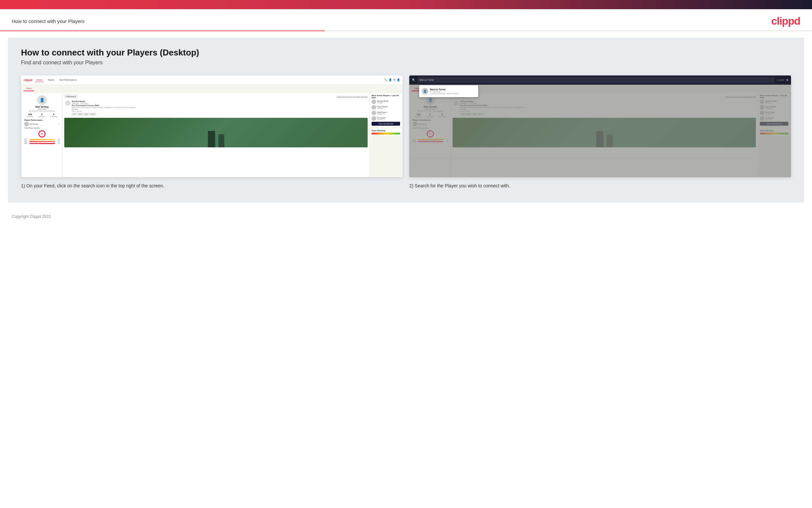 Image resolution: width=812 pixels, height=508 pixels. I want to click on page-title: How to connect with your Players, so click(48, 21).